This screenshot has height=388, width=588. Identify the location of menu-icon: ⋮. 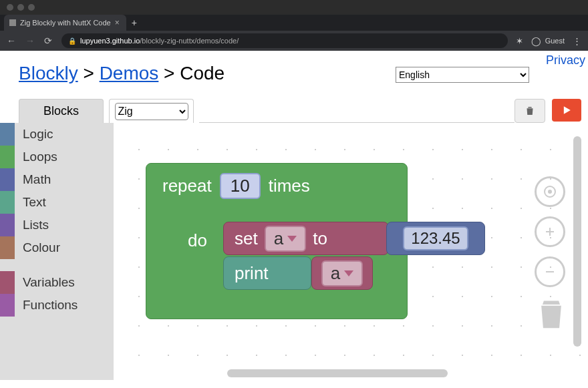
(577, 41).